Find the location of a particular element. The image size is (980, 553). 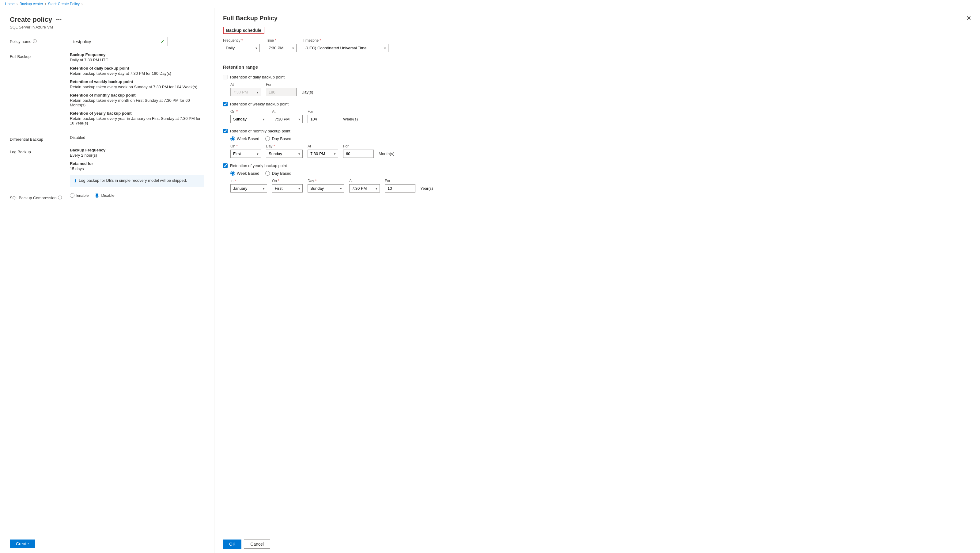

backup-schedule-title: Backup schedule is located at coordinates (243, 30).